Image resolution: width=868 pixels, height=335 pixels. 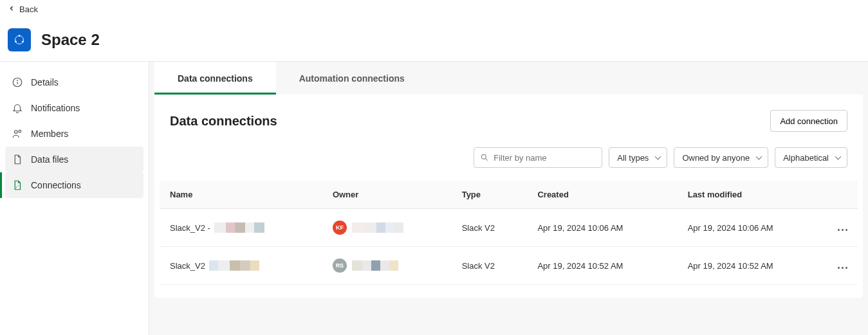 What do you see at coordinates (17, 159) in the screenshot?
I see `file-icon` at bounding box center [17, 159].